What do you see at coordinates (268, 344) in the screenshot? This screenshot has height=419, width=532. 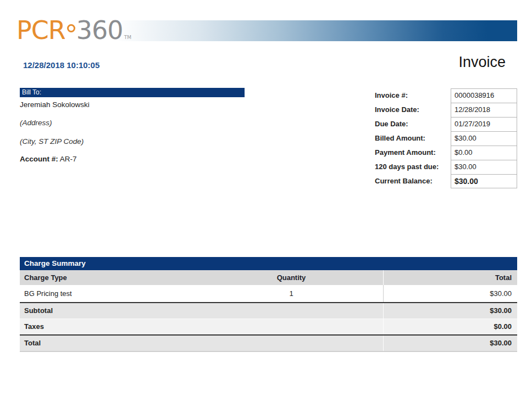 I see `total-row: Total $30.00` at bounding box center [268, 344].